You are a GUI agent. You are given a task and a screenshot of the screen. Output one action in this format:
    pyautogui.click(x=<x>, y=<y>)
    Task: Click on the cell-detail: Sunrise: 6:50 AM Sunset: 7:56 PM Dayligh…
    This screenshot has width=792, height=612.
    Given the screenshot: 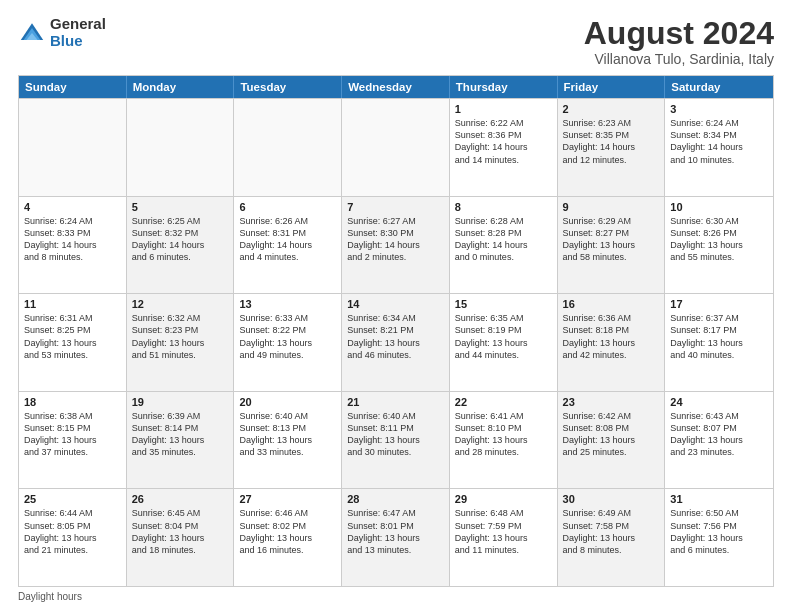 What is the action you would take?
    pyautogui.click(x=719, y=532)
    